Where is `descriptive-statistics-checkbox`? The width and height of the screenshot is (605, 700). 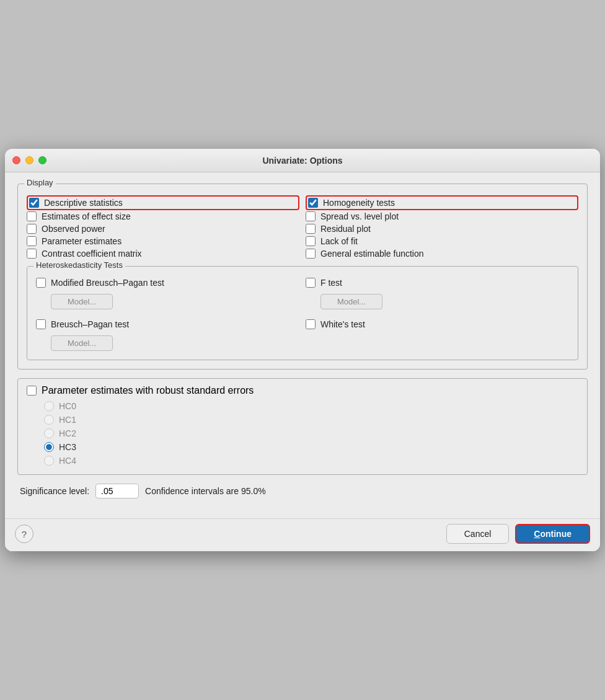
descriptive-statistics-checkbox is located at coordinates (34, 203).